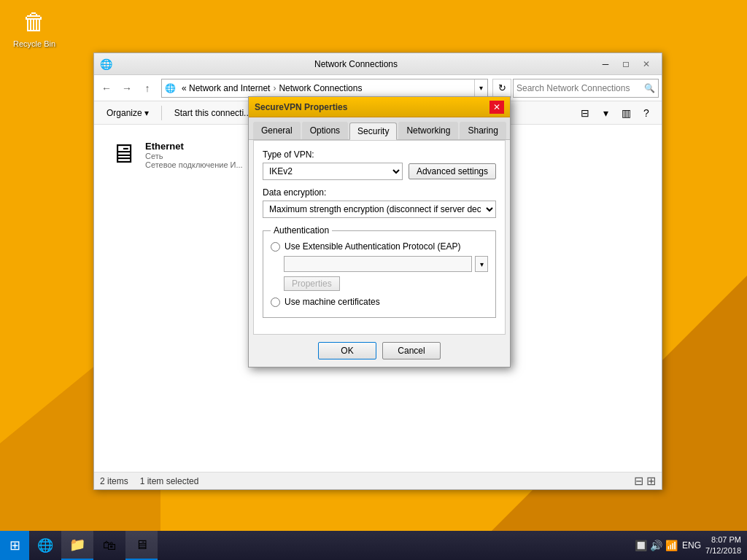  What do you see at coordinates (428, 131) in the screenshot?
I see `tab-networking: Networking` at bounding box center [428, 131].